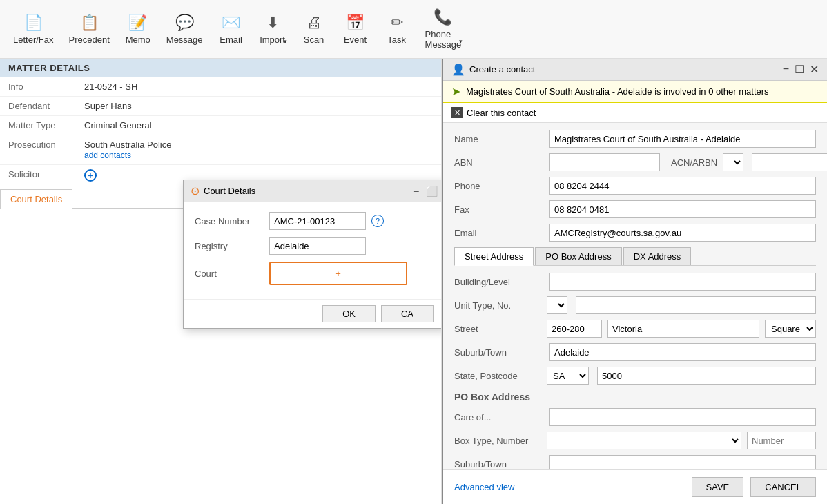 Image resolution: width=827 pixels, height=504 pixels. Describe the element at coordinates (38, 151) in the screenshot. I see `prosecution-label: Prosecution` at that location.